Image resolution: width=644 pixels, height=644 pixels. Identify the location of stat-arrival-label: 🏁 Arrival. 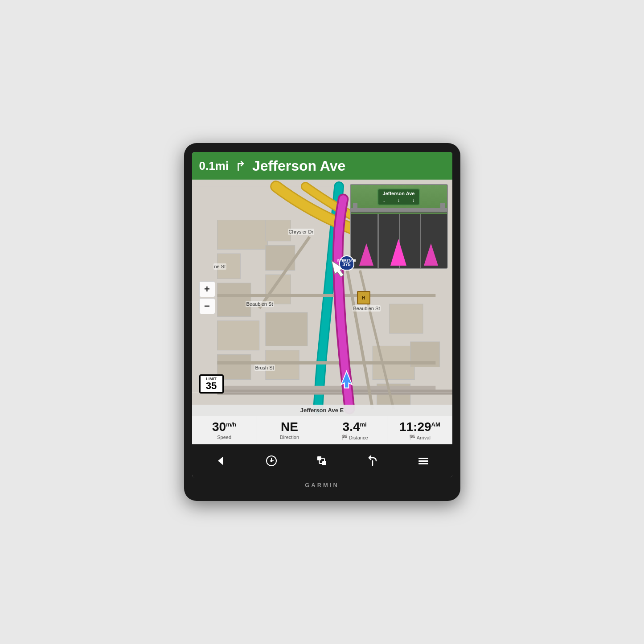
(420, 438).